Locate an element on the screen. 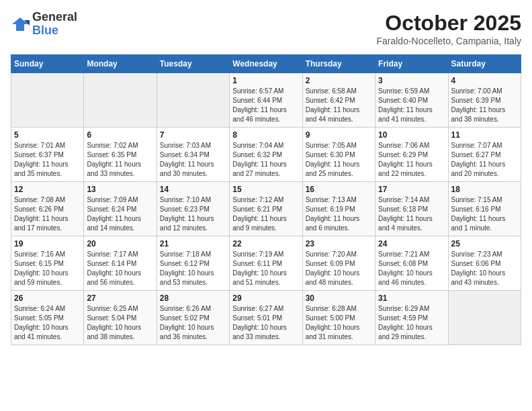 The height and width of the screenshot is (411, 532). calendar-week-row: 5Sunrise: 7:01 AMSunset: 6:37 PMDaylight… is located at coordinates (266, 154).